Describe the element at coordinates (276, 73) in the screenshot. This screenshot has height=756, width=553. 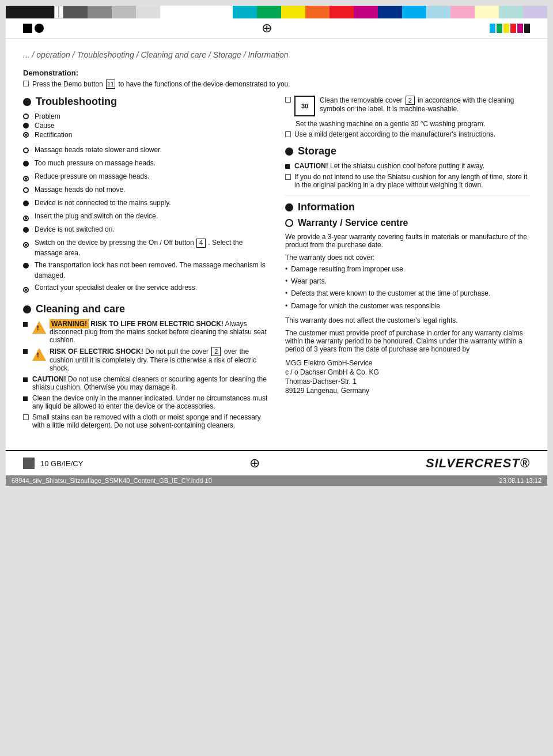
I see `demo-title: Demonstration:` at that location.